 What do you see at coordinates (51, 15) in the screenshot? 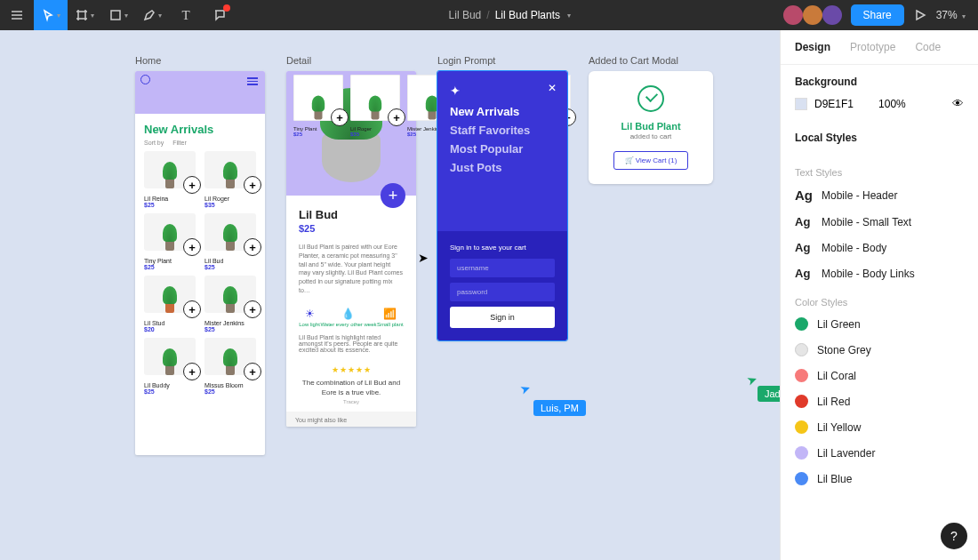
I see `move-tool-button: ▾` at bounding box center [51, 15].